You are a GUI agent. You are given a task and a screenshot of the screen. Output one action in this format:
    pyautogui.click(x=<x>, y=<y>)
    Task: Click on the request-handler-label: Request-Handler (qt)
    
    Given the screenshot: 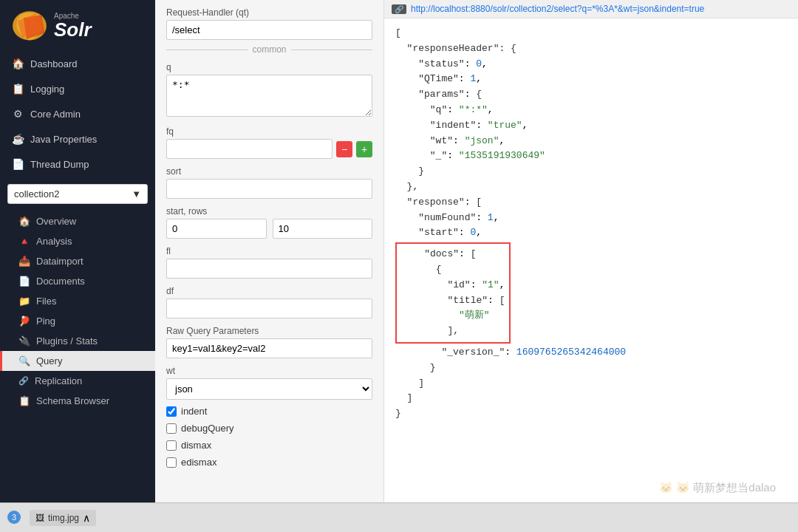 What is the action you would take?
    pyautogui.click(x=269, y=13)
    